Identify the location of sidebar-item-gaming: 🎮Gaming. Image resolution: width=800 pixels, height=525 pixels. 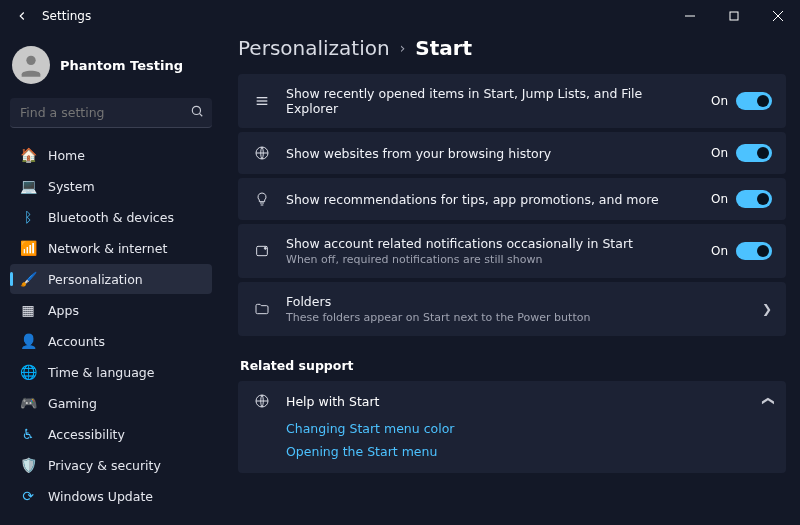
(111, 403).